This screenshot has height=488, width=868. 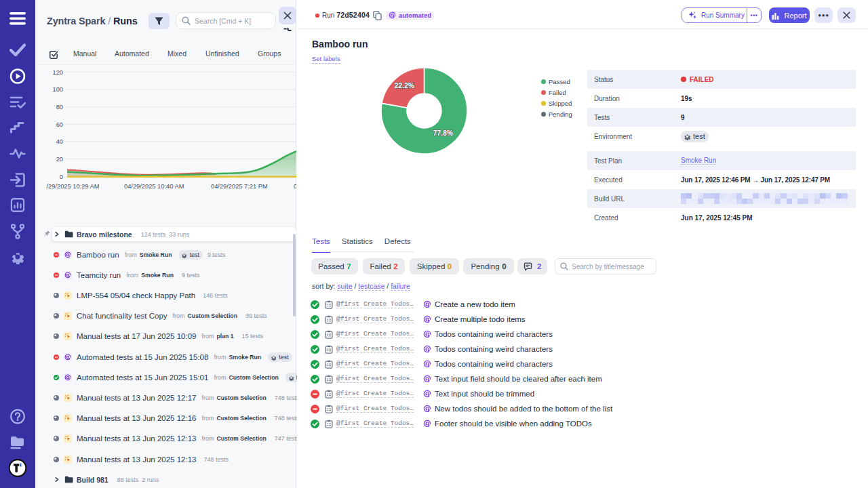 What do you see at coordinates (154, 186) in the screenshot?
I see `svg-text: 04/29/2025 10:40 AM` at bounding box center [154, 186].